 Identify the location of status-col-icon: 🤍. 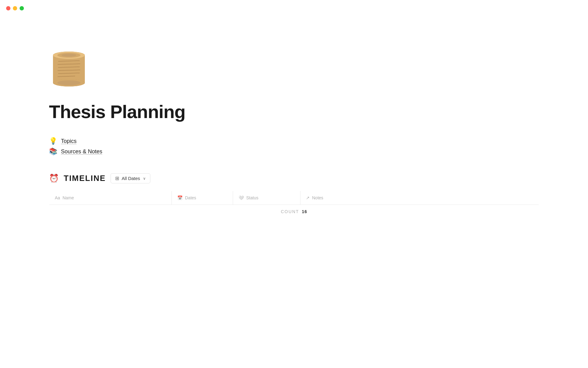
(241, 198).